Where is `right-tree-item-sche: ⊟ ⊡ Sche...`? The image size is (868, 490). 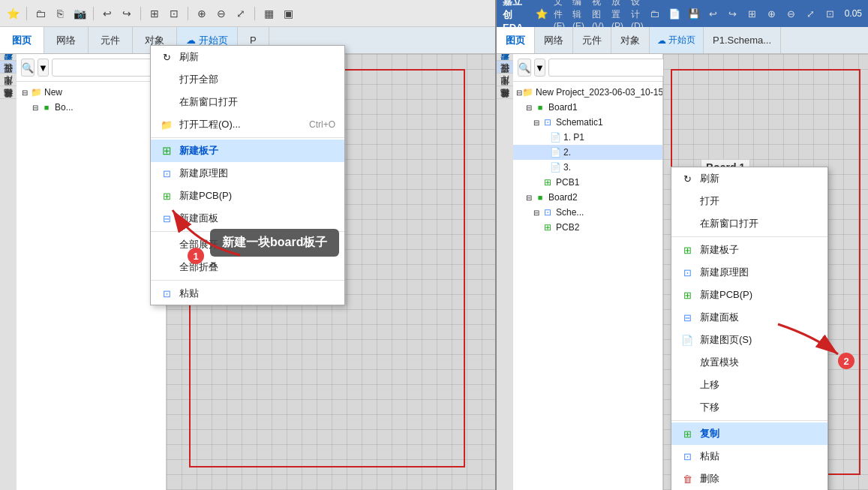 right-tree-item-sche: ⊟ ⊡ Sche... is located at coordinates (588, 212).